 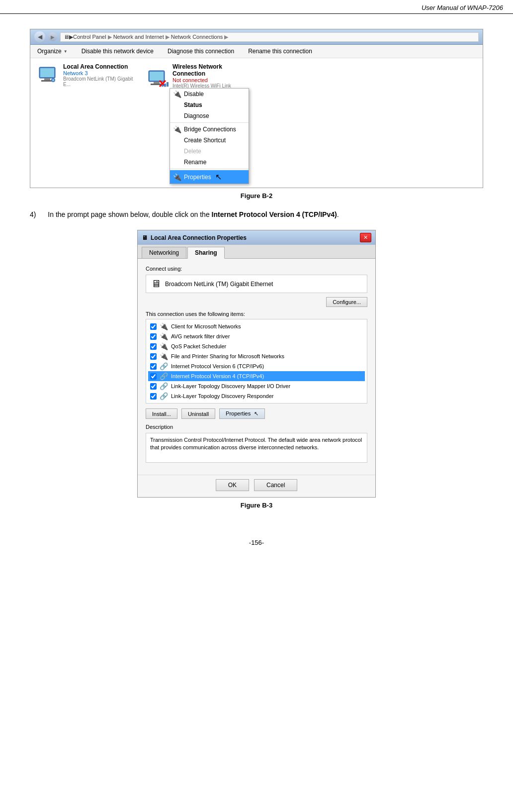 I want to click on breadcrumb-network-internet: Network and Internet, so click(x=139, y=37).